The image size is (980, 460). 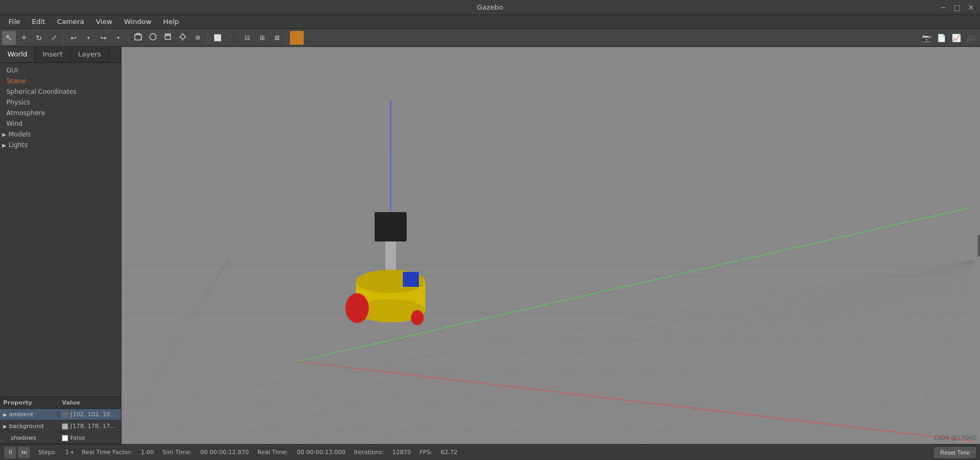 I want to click on tree-item-scene: Scene, so click(x=61, y=81).